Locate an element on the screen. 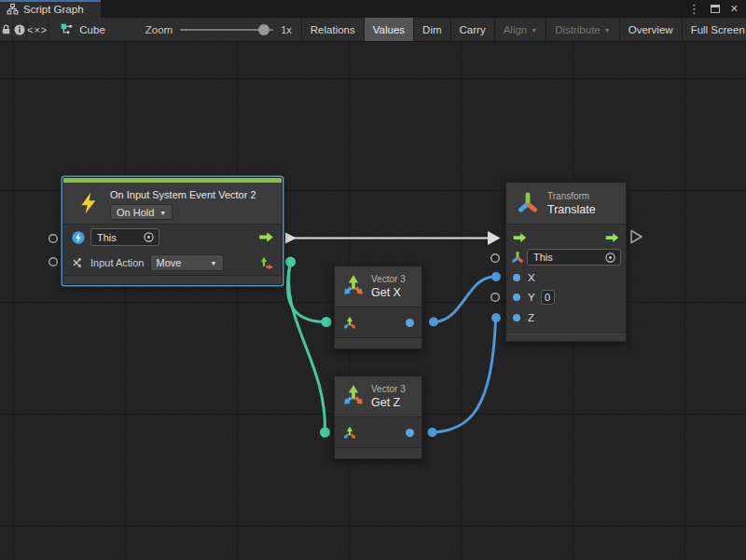 This screenshot has width=746, height=560. vector2-output-icon is located at coordinates (267, 263).